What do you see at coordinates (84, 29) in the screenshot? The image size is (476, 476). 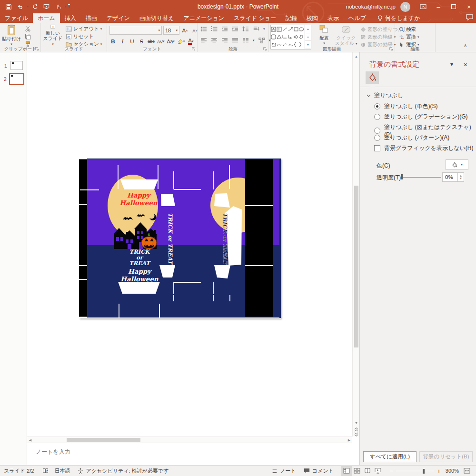 I see `layout-button: レイアウト▾` at bounding box center [84, 29].